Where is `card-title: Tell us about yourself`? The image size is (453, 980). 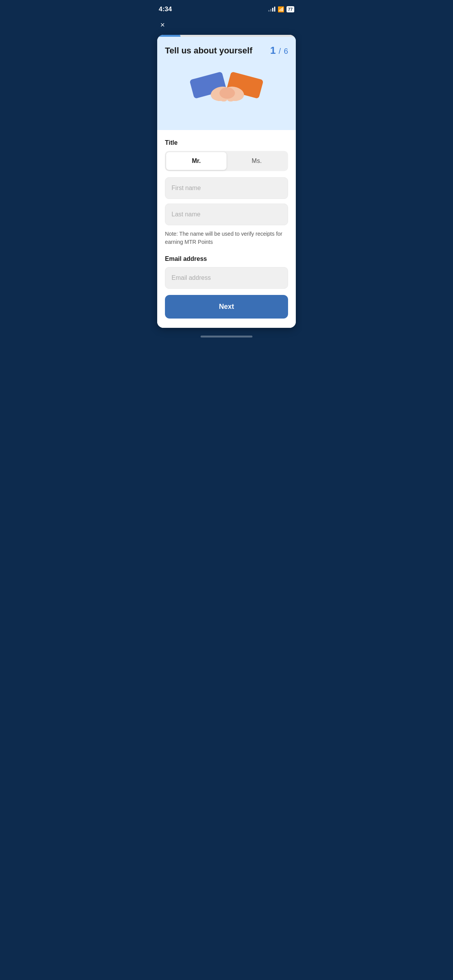
card-title: Tell us about yourself is located at coordinates (209, 51).